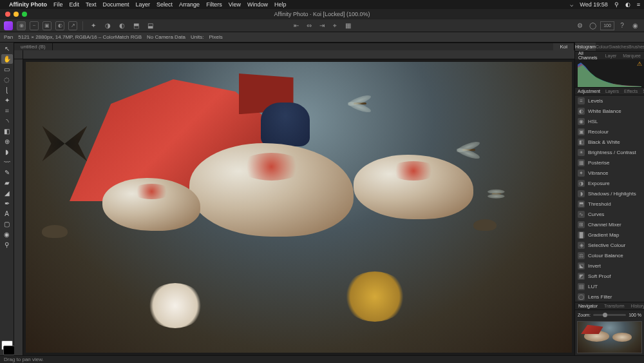  Describe the element at coordinates (572, 5) in the screenshot. I see `wifi-icon: ⌵` at that location.